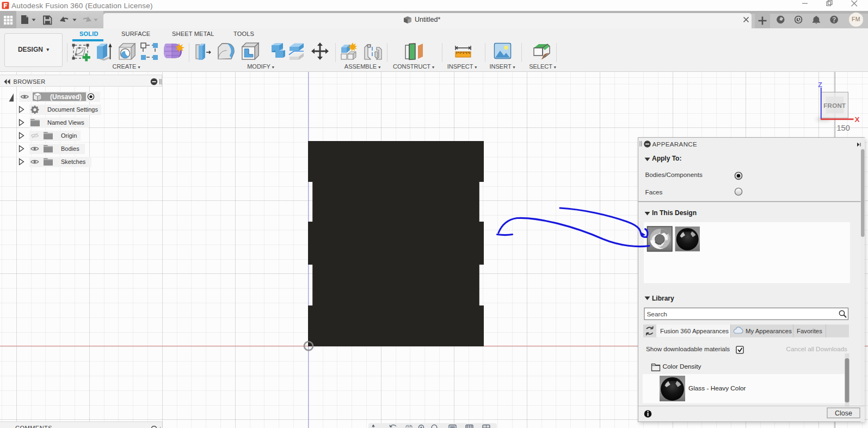 This screenshot has width=868, height=428. What do you see at coordinates (663, 298) in the screenshot?
I see `svg-text: Library` at bounding box center [663, 298].